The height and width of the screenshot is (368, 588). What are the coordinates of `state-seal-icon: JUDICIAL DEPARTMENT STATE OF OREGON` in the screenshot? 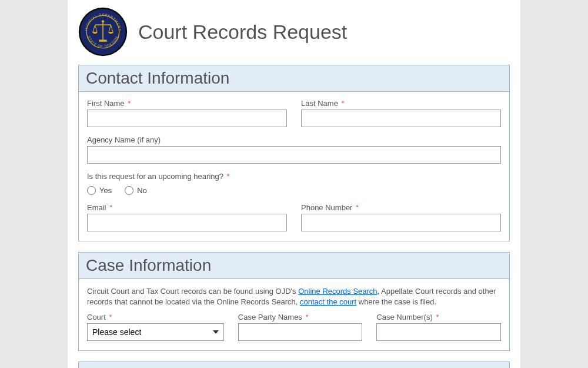 It's located at (103, 32).